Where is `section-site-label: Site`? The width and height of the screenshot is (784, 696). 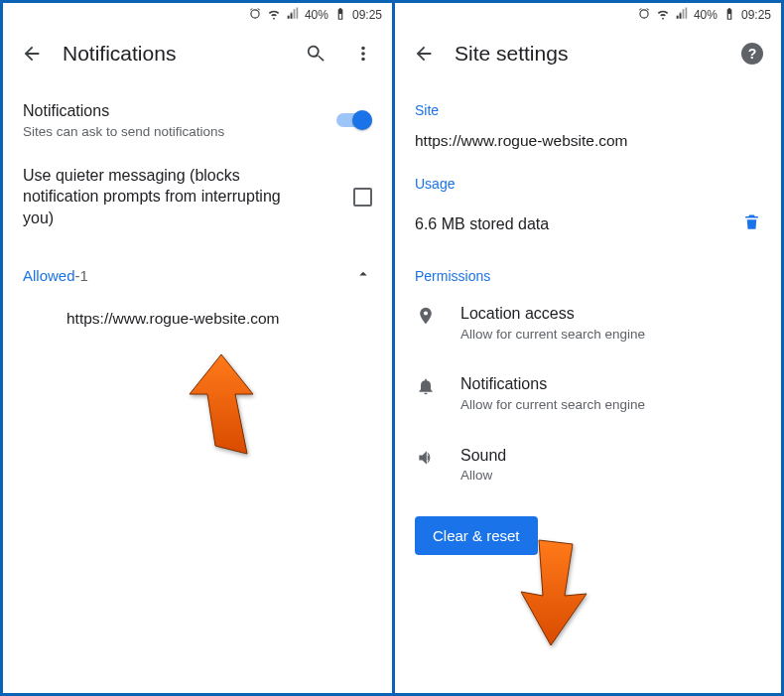 section-site-label: Site is located at coordinates (588, 104).